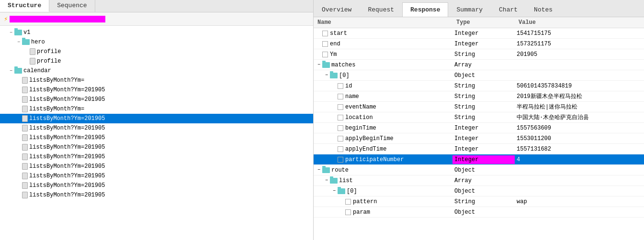  I want to click on response-row: paramObject, so click(479, 212).